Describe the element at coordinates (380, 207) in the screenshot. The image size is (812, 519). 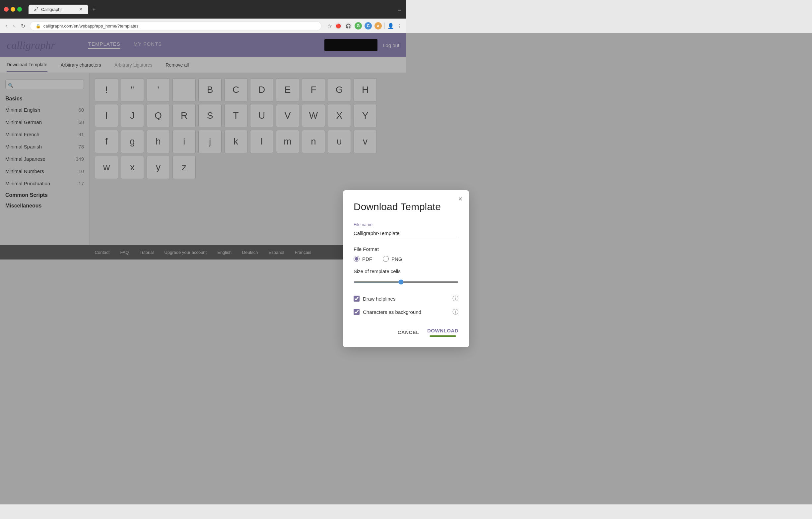
I see `modal-title: Download Template` at that location.